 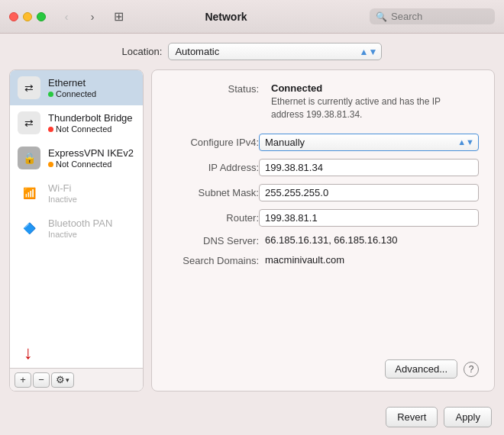 What do you see at coordinates (29, 88) in the screenshot?
I see `ethernet-icon: ⇄` at bounding box center [29, 88].